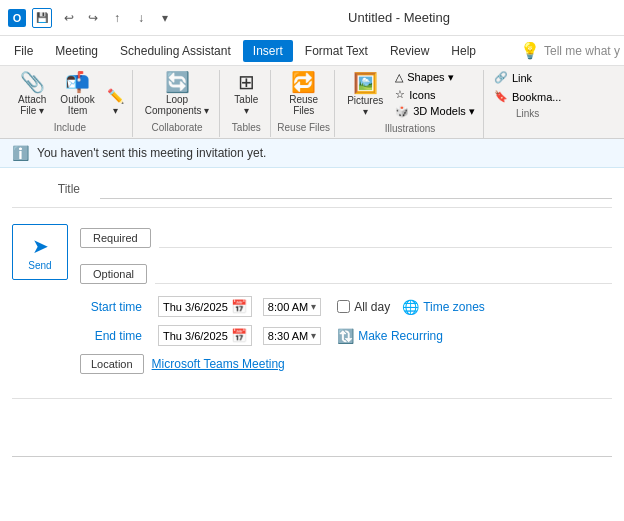 This screenshot has width=624, height=521. Describe the element at coordinates (346, 336) in the screenshot. I see `end-time-row: End time Thu 3/6/2025 📅 8:30 AM ▾ 🔃 Make…` at that location.